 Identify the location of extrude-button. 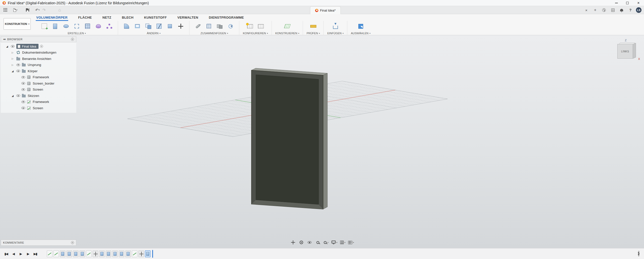
(55, 26).